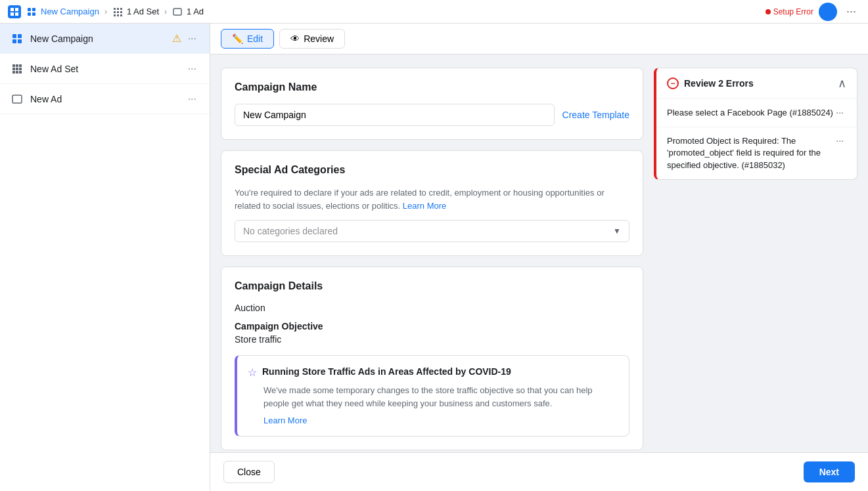 Image resolution: width=868 pixels, height=491 pixels. What do you see at coordinates (106, 12) in the screenshot?
I see `breadcrumb-sep-1: ›` at bounding box center [106, 12].